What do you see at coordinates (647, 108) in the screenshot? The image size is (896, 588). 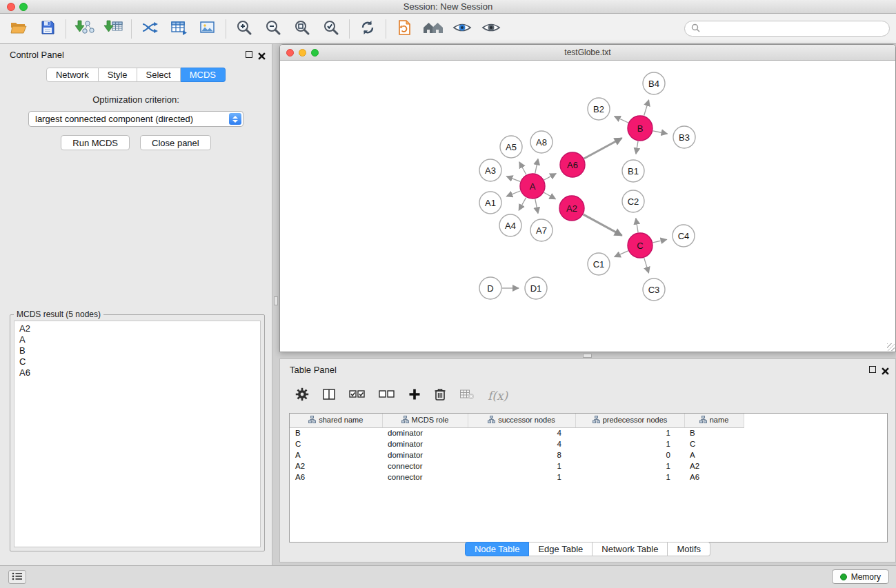 I see `graph-edge-B-B4` at bounding box center [647, 108].